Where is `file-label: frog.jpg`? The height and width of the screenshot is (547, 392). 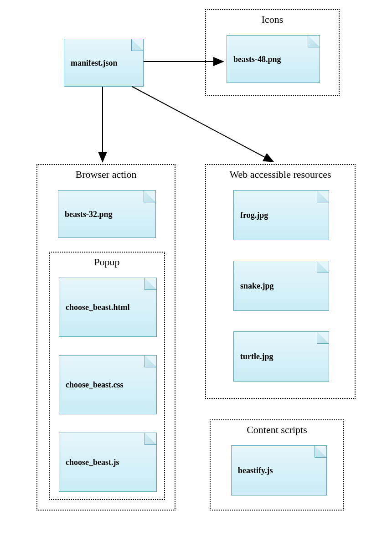
file-label: frog.jpg is located at coordinates (254, 215).